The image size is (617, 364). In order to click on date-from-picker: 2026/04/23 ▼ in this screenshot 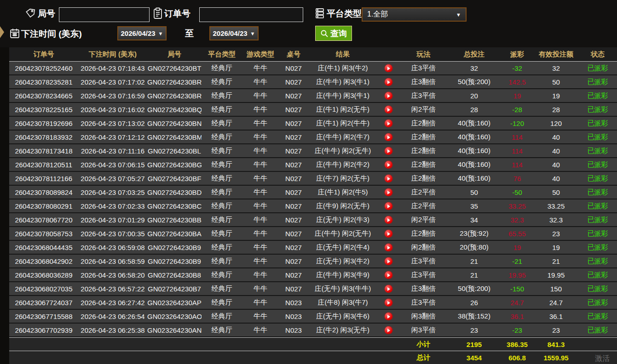, I will do `click(142, 33)`.